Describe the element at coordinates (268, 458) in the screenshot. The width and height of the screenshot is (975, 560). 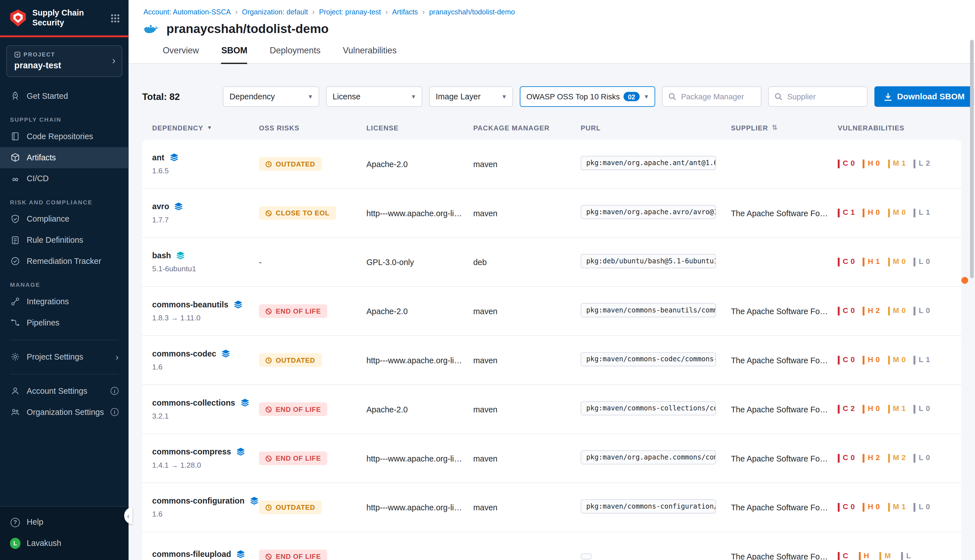
I see `ban-icon` at that location.